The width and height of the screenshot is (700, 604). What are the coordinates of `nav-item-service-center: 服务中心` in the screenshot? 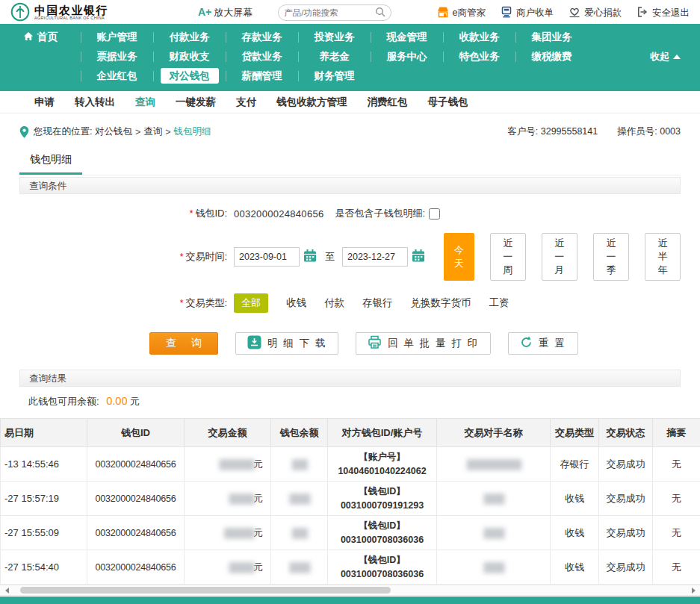 It's located at (407, 57).